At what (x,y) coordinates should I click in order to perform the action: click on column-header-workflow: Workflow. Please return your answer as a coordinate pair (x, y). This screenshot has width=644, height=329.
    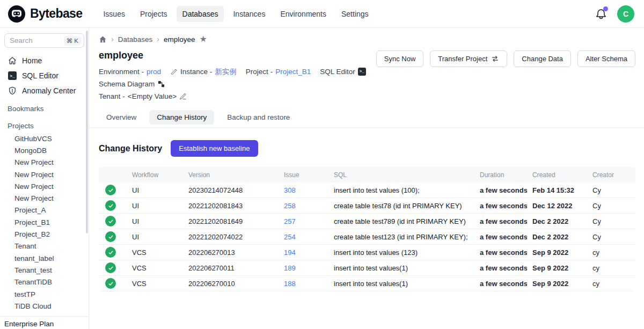
    Looking at the image, I should click on (155, 175).